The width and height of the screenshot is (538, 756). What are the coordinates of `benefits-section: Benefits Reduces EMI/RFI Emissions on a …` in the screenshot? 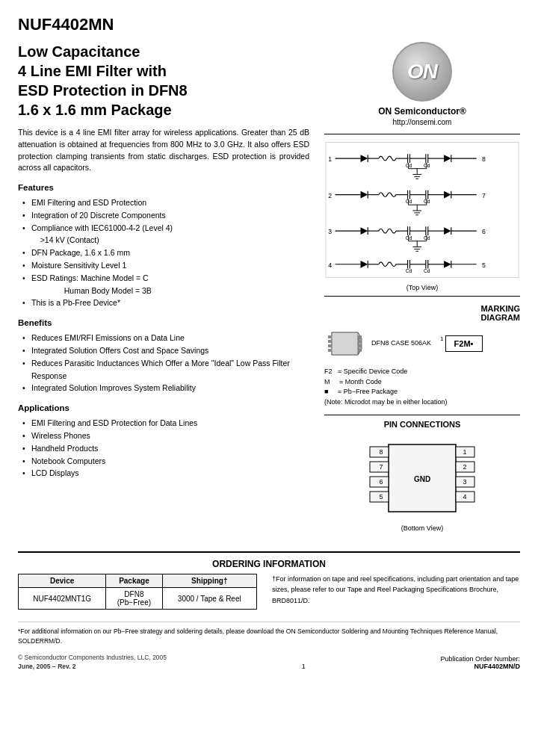 It's located at (164, 356).